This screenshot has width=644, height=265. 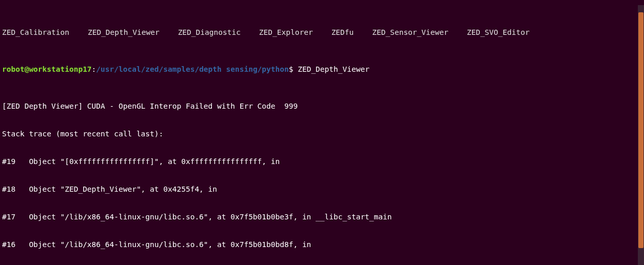 I want to click on scrollbar, so click(x=641, y=135).